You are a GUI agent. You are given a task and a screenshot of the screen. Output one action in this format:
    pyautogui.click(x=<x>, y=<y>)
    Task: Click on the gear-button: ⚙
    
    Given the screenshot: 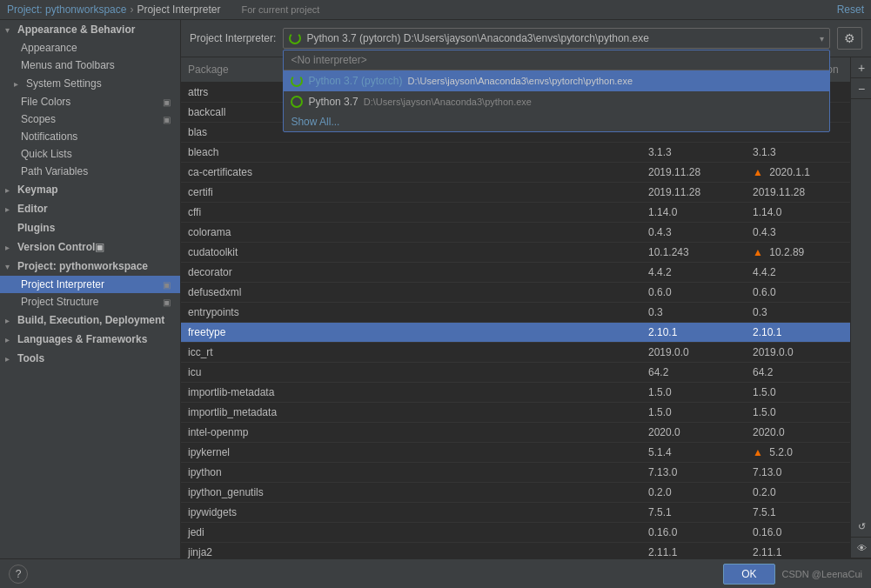 What is the action you would take?
    pyautogui.click(x=849, y=38)
    